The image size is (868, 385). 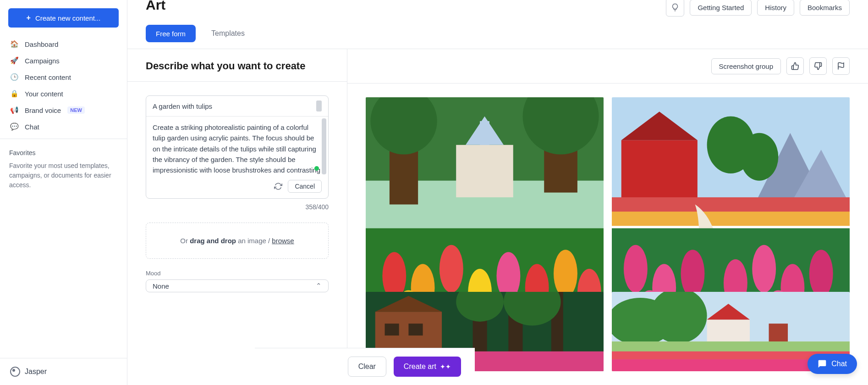 What do you see at coordinates (675, 7) in the screenshot?
I see `lightbulb-icon` at bounding box center [675, 7].